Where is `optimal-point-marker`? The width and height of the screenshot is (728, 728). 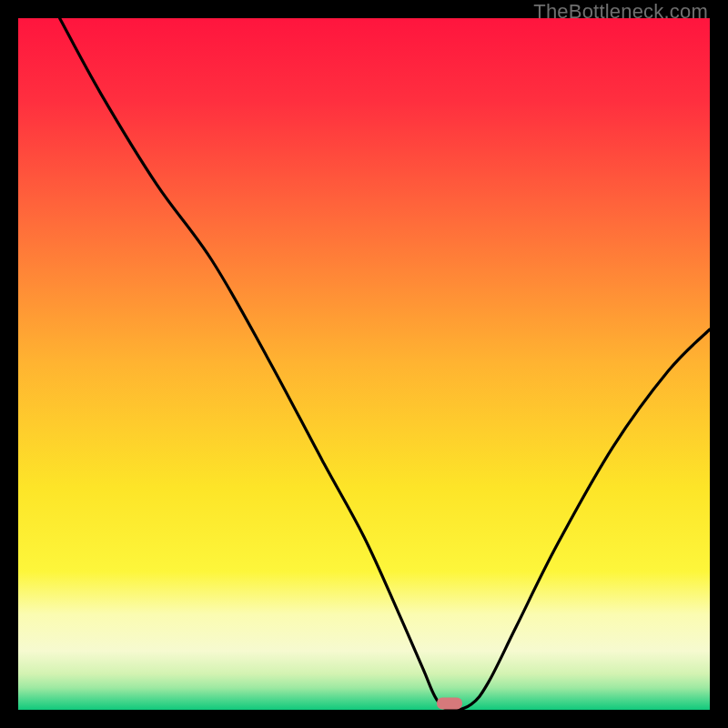 optimal-point-marker is located at coordinates (450, 704).